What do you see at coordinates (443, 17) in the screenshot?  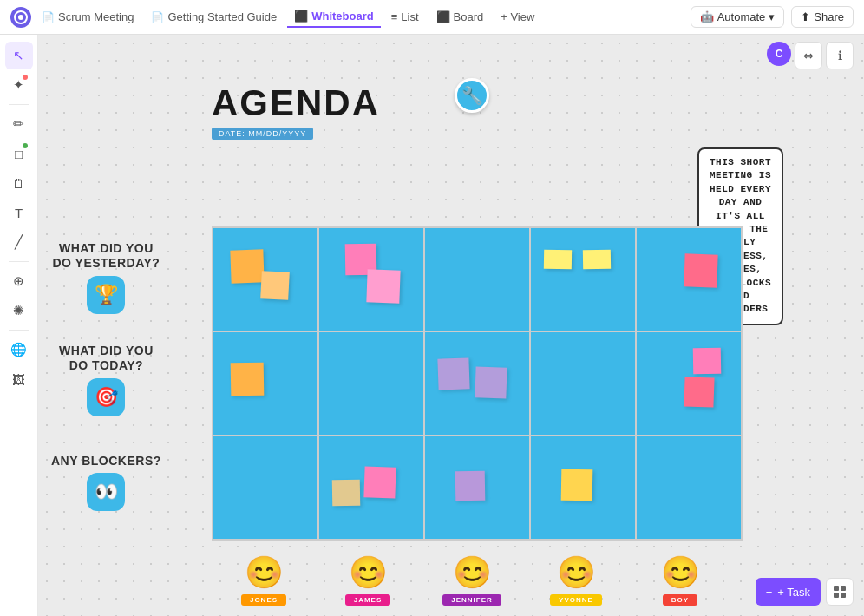 I see `board-icon: ⬛` at bounding box center [443, 17].